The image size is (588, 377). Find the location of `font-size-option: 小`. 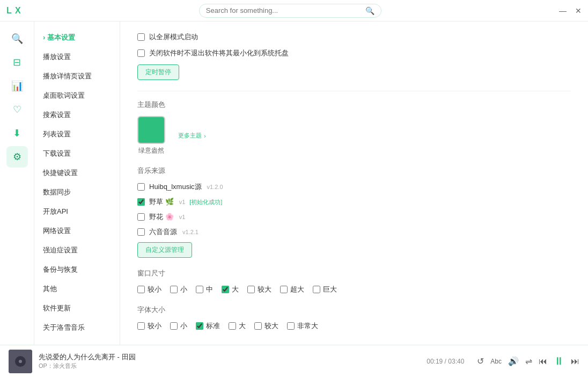

font-size-option: 小 is located at coordinates (179, 326).